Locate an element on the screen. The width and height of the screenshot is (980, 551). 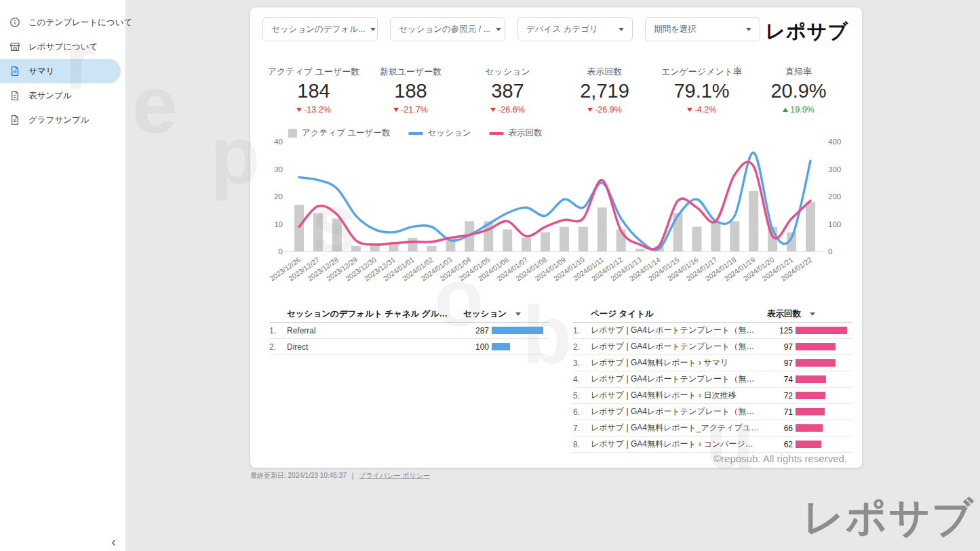
row-label: Referral is located at coordinates (374, 331).